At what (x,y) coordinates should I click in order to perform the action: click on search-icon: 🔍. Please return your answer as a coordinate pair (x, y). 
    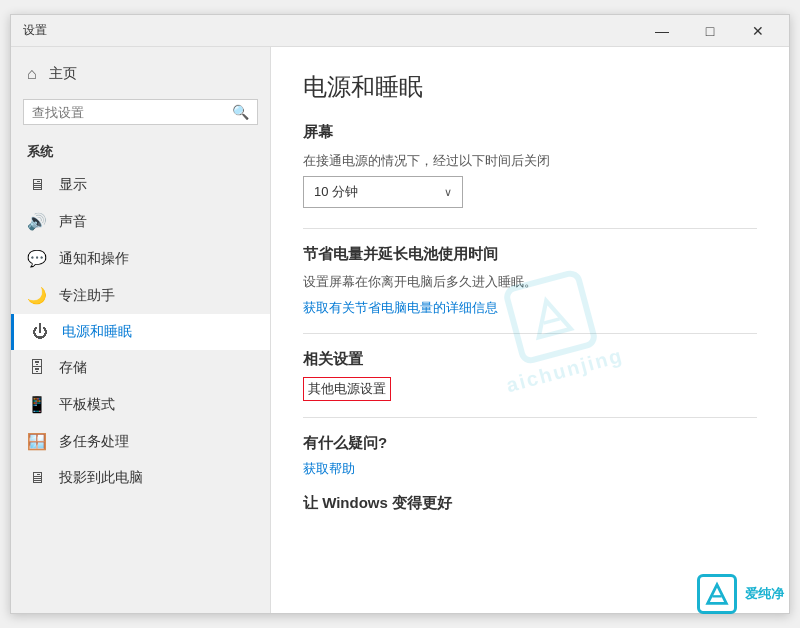
    Looking at the image, I should click on (240, 112).